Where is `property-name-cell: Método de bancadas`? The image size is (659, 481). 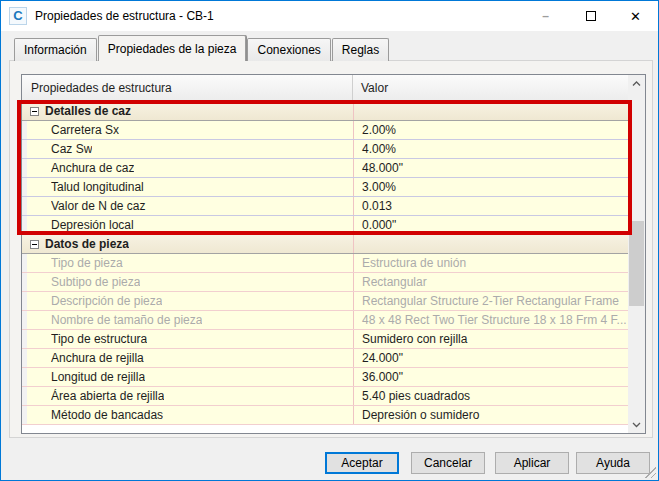
property-name-cell: Método de bancadas is located at coordinates (190, 415).